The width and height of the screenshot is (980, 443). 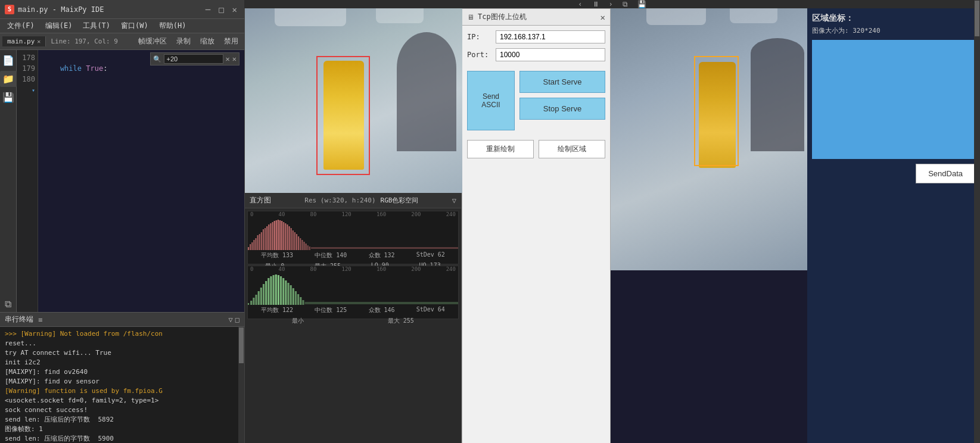 What do you see at coordinates (173, 26) in the screenshot?
I see `menu-help: 帮助(H)` at bounding box center [173, 26].